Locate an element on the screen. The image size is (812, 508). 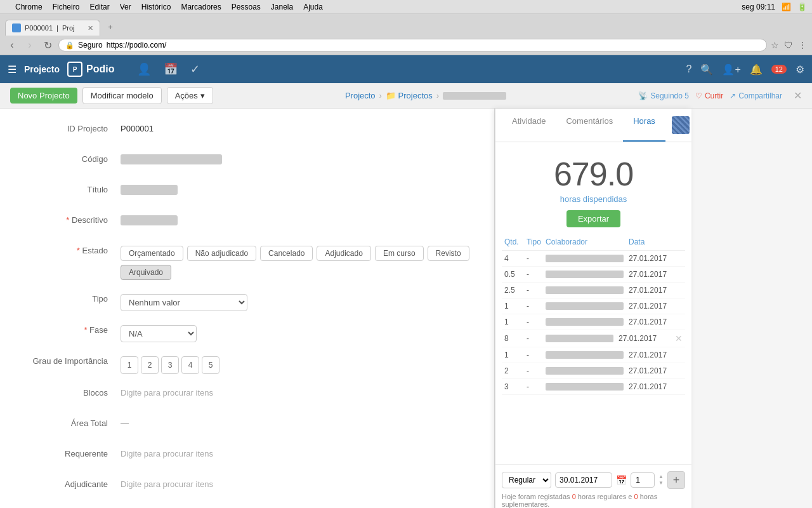
menu-ajuda: Ajuda is located at coordinates (313, 7).